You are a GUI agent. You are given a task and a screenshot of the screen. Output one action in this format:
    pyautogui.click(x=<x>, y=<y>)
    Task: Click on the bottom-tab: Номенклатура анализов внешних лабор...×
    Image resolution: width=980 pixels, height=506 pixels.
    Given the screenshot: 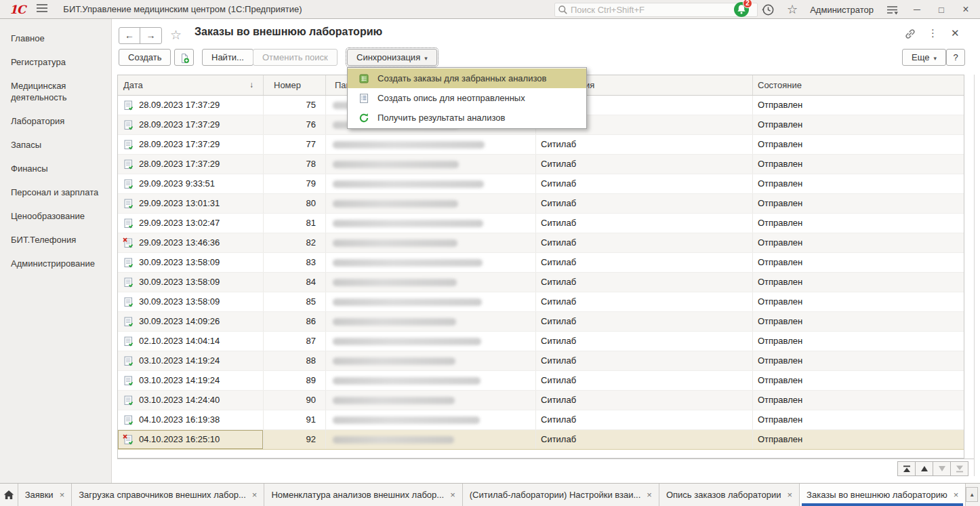 What is the action you would take?
    pyautogui.click(x=363, y=495)
    